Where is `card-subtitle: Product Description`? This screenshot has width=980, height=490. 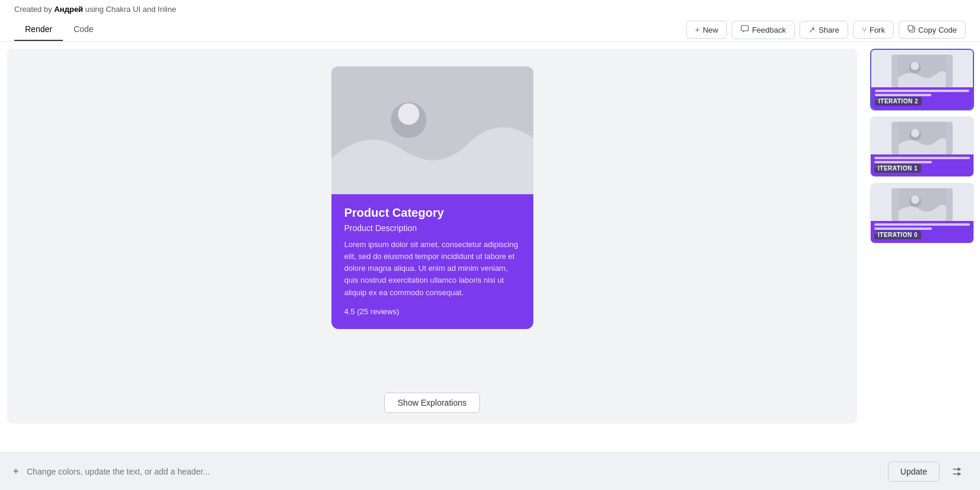 card-subtitle: Product Description is located at coordinates (432, 228).